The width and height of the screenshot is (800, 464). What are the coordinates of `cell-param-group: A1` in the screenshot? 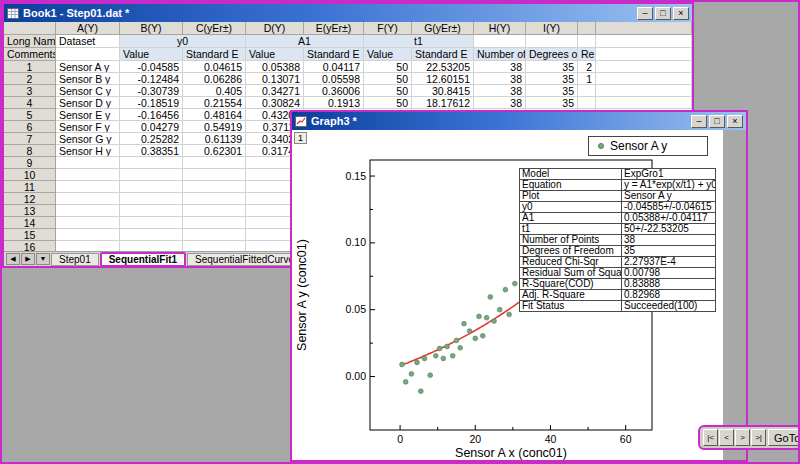 It's located at (305, 42).